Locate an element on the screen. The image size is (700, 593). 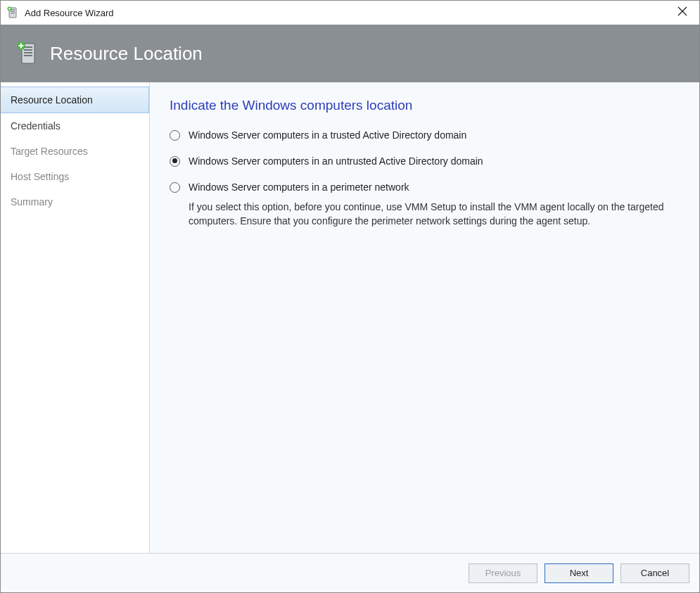
radio-label: Windows Server computers in a perimeter … is located at coordinates (299, 187).